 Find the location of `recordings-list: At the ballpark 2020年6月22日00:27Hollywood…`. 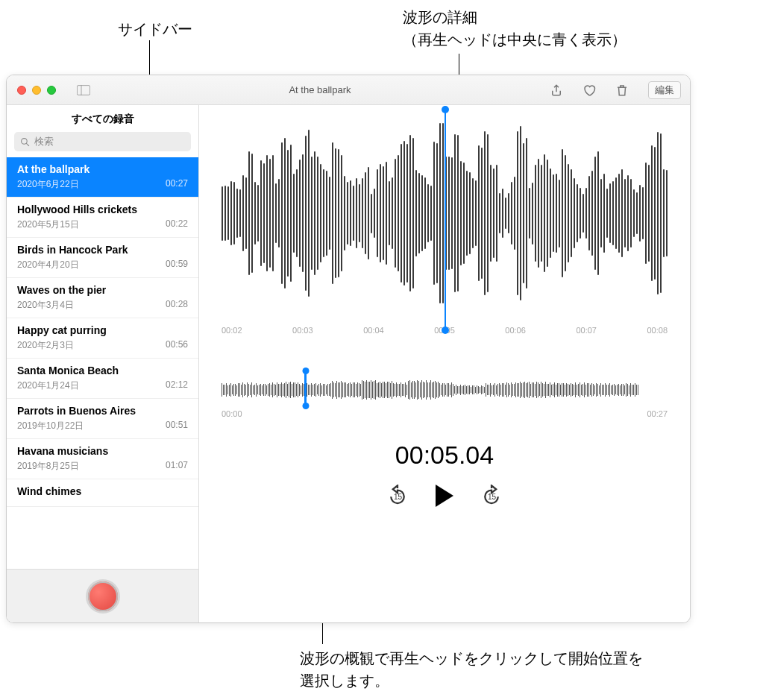

recordings-list: At the ballpark 2020年6月22日00:27Hollywood… is located at coordinates (103, 363).